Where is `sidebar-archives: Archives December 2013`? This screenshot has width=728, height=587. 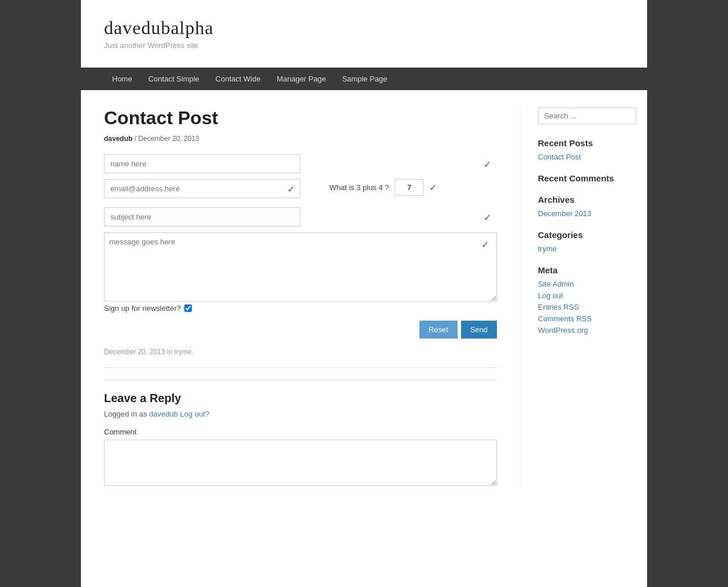
sidebar-archives: Archives December 2013 is located at coordinates (587, 207).